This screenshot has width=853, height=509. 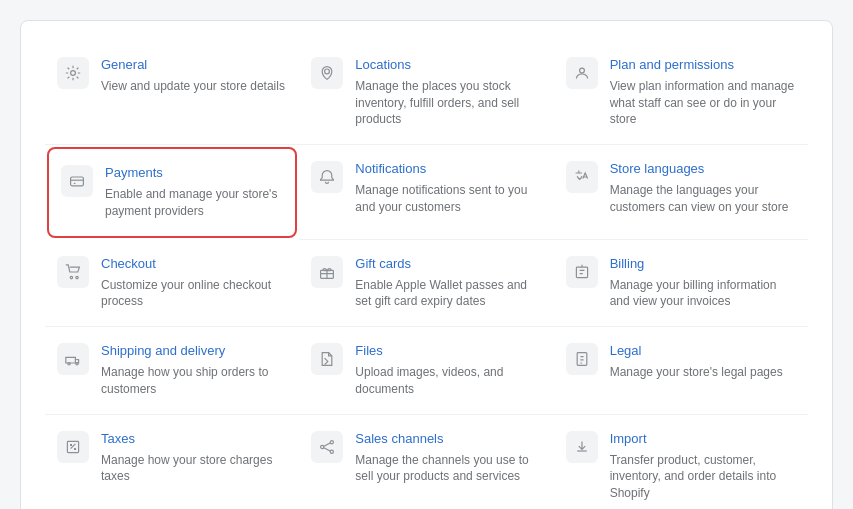 What do you see at coordinates (194, 264) in the screenshot?
I see `checkout-title: Checkout` at bounding box center [194, 264].